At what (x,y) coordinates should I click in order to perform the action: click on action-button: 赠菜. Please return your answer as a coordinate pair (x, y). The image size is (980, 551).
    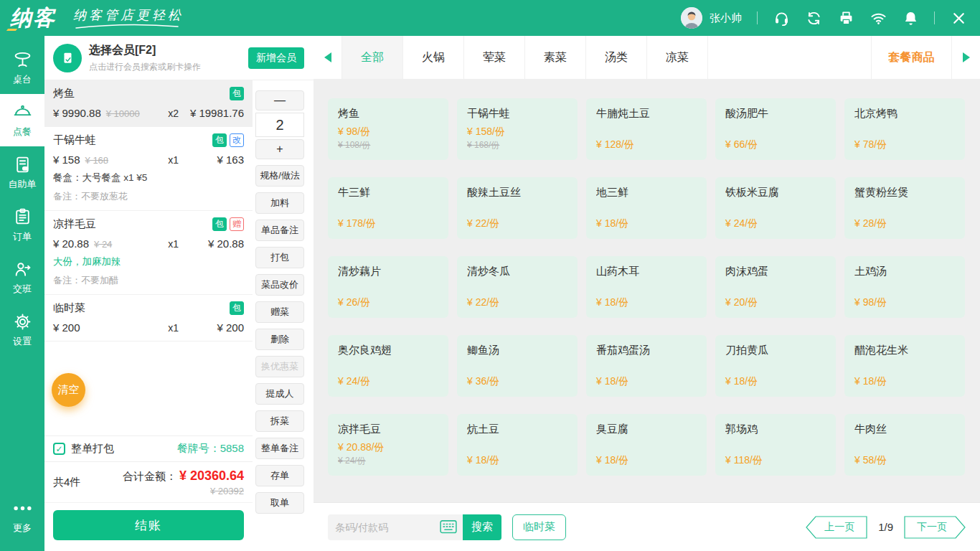
    Looking at the image, I should click on (280, 312).